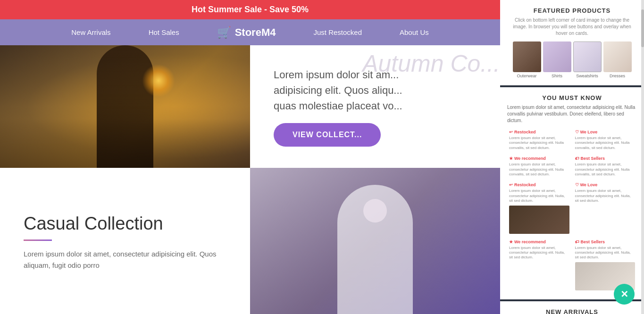 The width and height of the screenshot is (644, 314). What do you see at coordinates (511, 132) in the screenshot?
I see `restocked-icon-1: ↩` at bounding box center [511, 132].